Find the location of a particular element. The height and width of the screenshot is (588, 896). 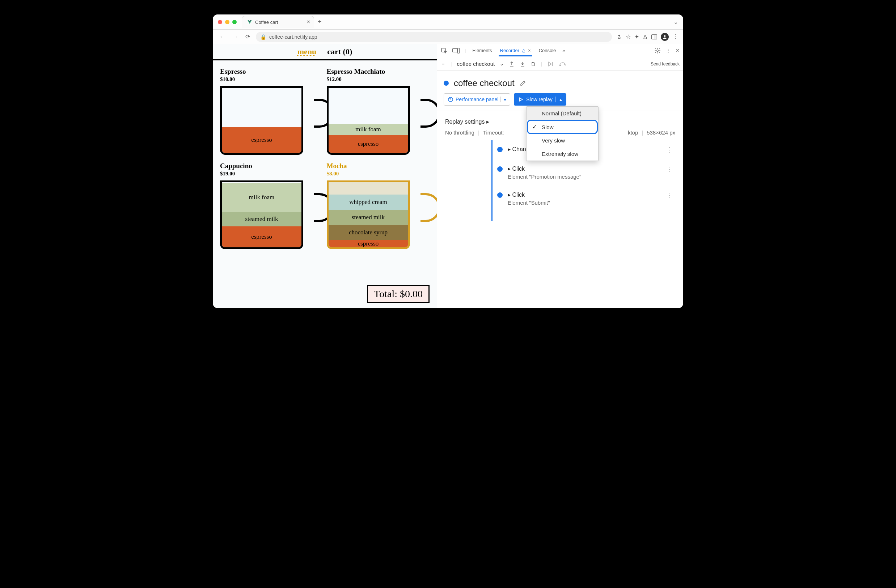

export-icon is located at coordinates (512, 64).